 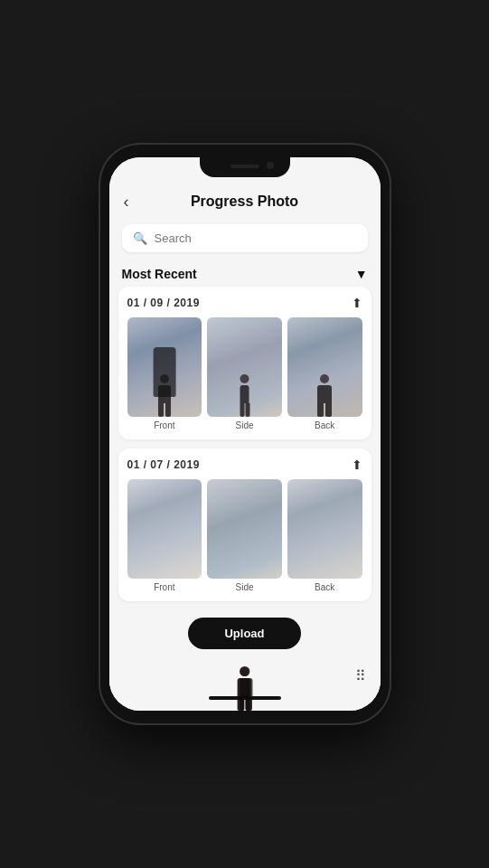 What do you see at coordinates (245, 239) in the screenshot?
I see `search-bar-container: 🔍` at bounding box center [245, 239].